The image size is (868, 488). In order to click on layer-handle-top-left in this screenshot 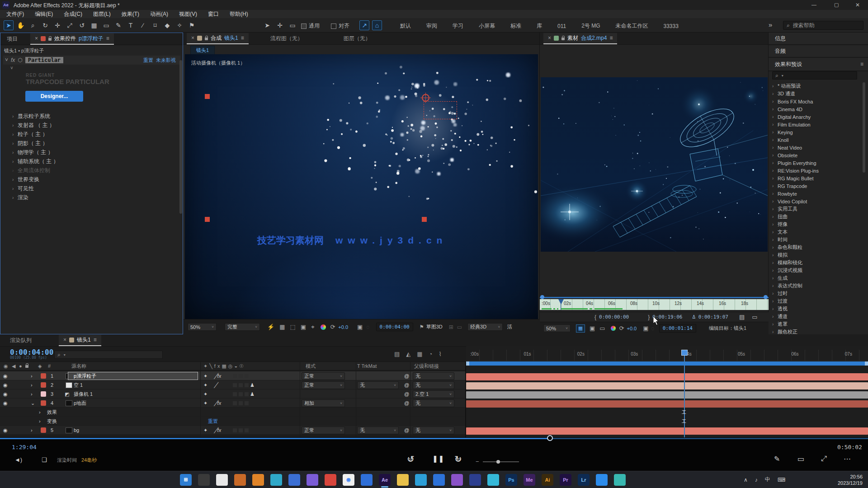, I will do `click(207, 97)`.